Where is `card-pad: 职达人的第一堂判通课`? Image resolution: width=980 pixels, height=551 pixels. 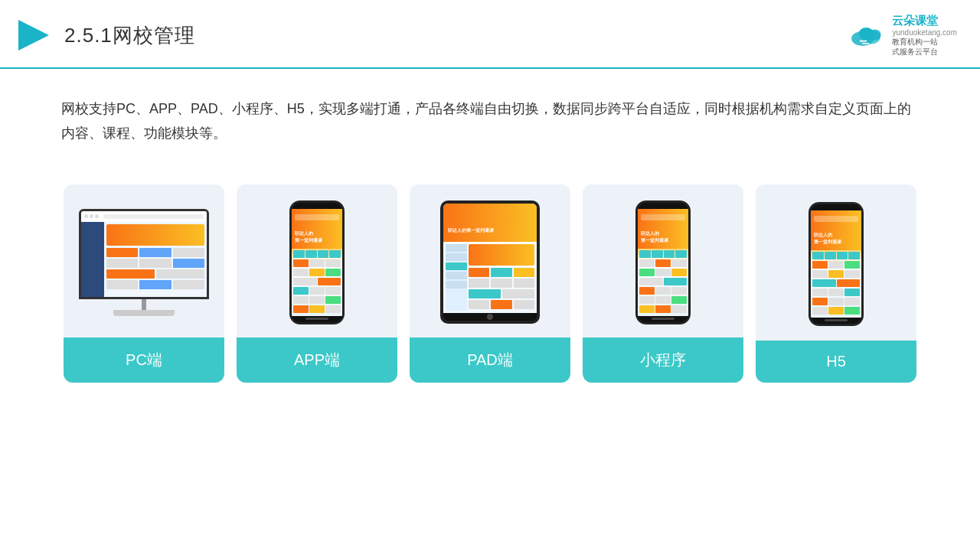
card-pad: 职达人的第一堂判通课 is located at coordinates (490, 283).